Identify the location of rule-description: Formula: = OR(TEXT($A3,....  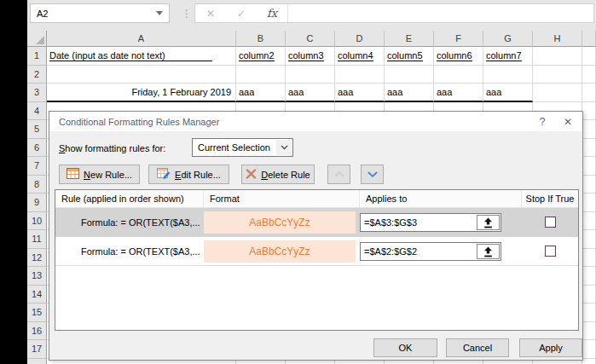
(141, 251).